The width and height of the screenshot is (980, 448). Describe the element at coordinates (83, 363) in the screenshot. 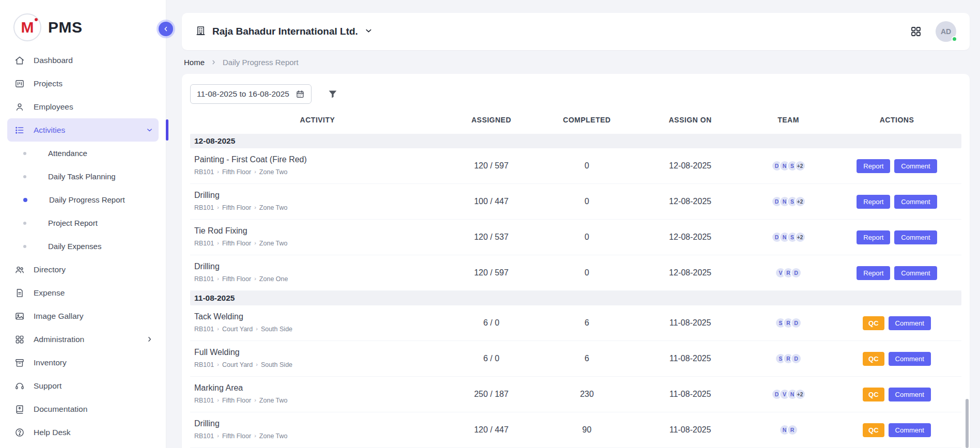

I see `sidebar-item-inventory: Inventory` at that location.